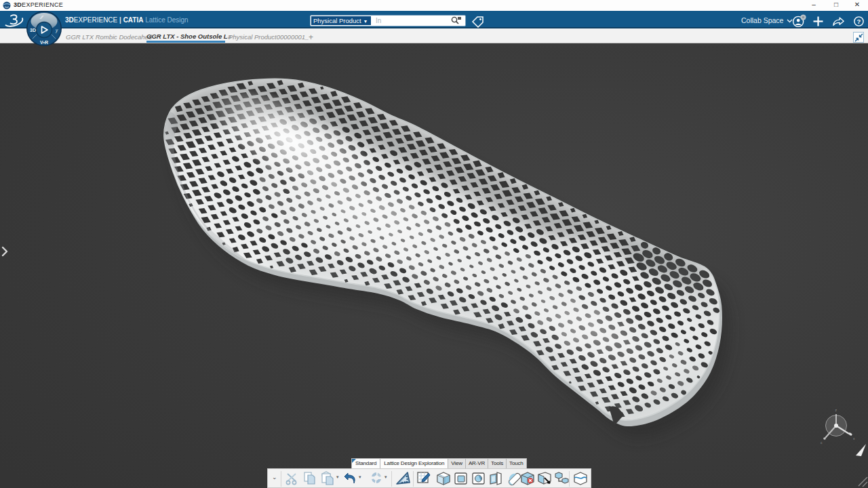  What do you see at coordinates (44, 42) in the screenshot?
I see `svg-text: V•R` at bounding box center [44, 42].